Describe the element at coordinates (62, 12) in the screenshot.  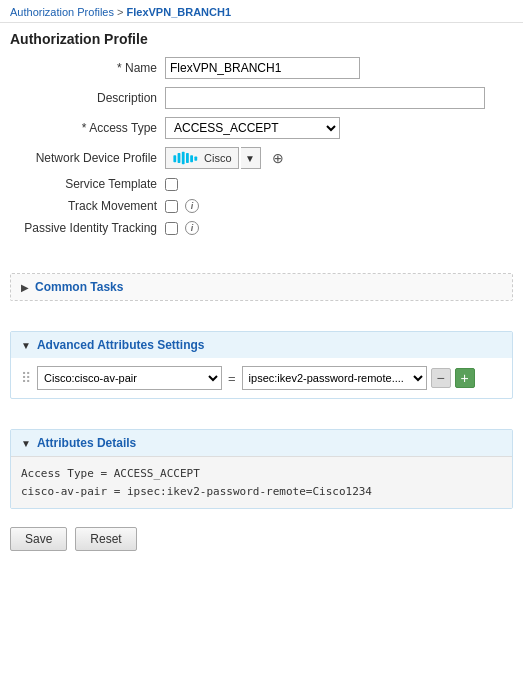
I see `breadcrumb-parent-link: Authorization Profiles` at that location.